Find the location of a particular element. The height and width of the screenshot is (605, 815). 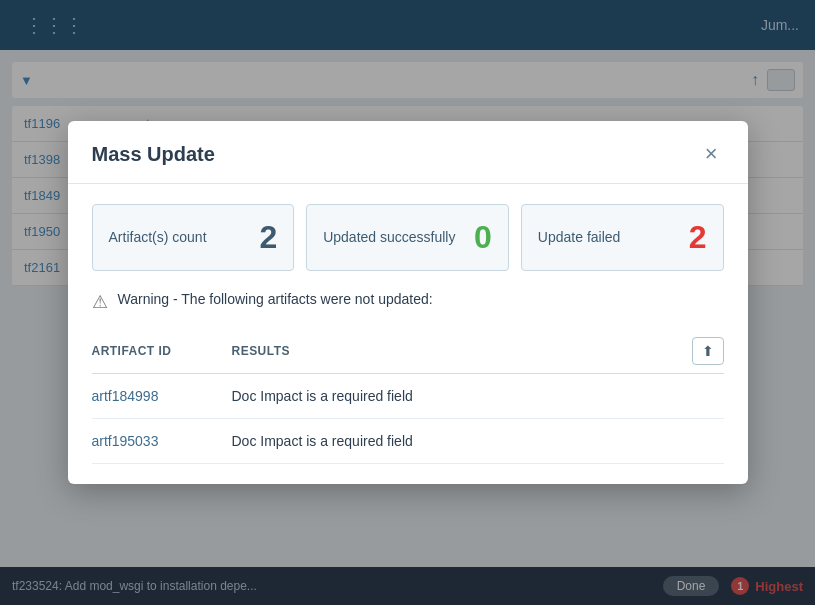

stat-value-failed: 2 is located at coordinates (698, 238).